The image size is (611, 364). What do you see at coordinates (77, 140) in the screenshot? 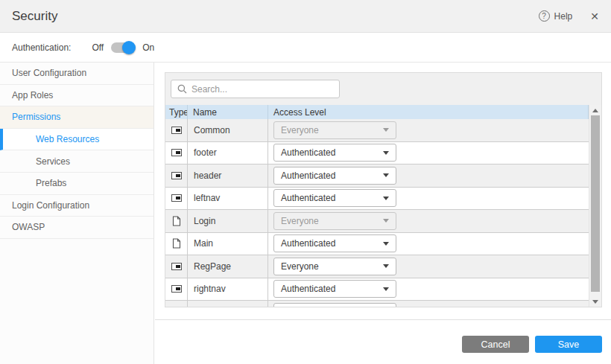
I see `sidebar-item-web-resources: Web Resources` at bounding box center [77, 140].